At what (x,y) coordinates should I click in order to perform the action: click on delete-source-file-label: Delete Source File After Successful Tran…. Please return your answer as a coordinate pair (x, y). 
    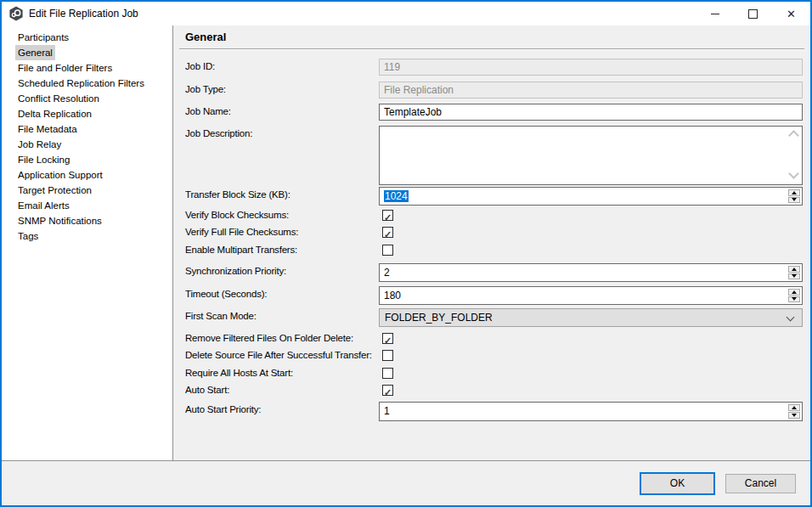
    Looking at the image, I should click on (279, 355).